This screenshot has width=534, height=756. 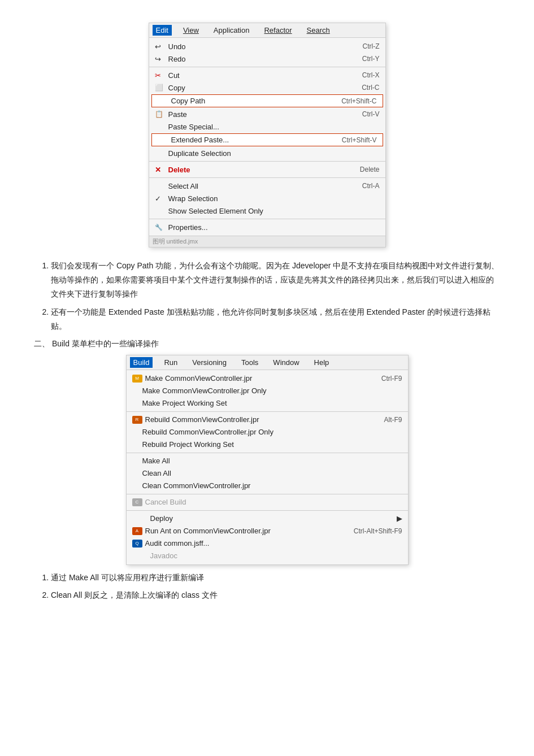 I want to click on copy-icon: ⬜, so click(x=160, y=88).